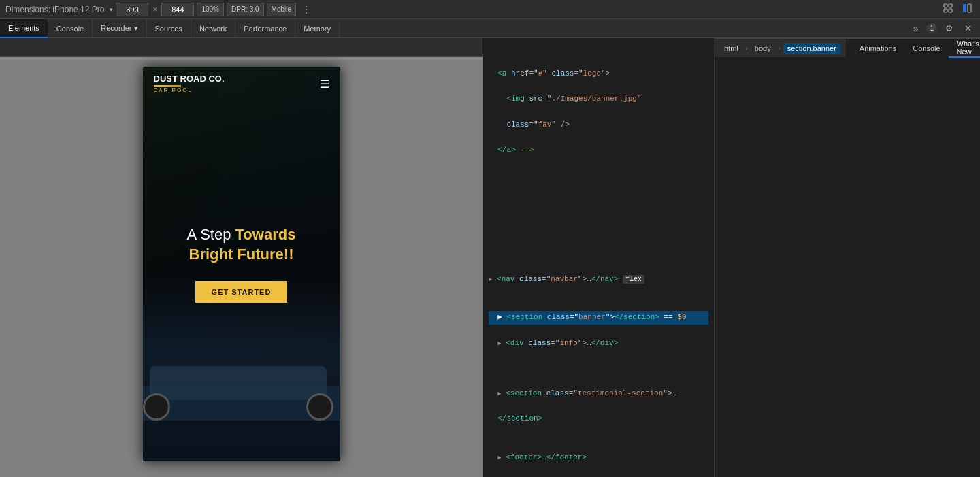 This screenshot has height=477, width=980. What do you see at coordinates (71, 29) in the screenshot?
I see `tab-console: Console` at bounding box center [71, 29].